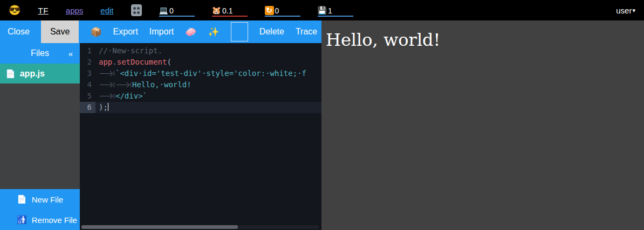 This screenshot has height=230, width=644. I want to click on save-button: Save, so click(60, 32).